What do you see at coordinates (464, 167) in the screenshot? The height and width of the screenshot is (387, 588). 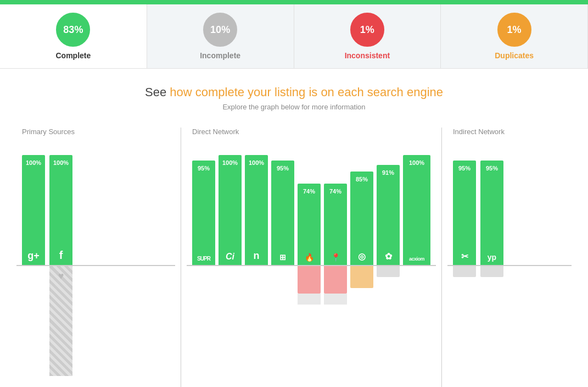 I see `bar-yelp-pct: 95%` at bounding box center [464, 167].